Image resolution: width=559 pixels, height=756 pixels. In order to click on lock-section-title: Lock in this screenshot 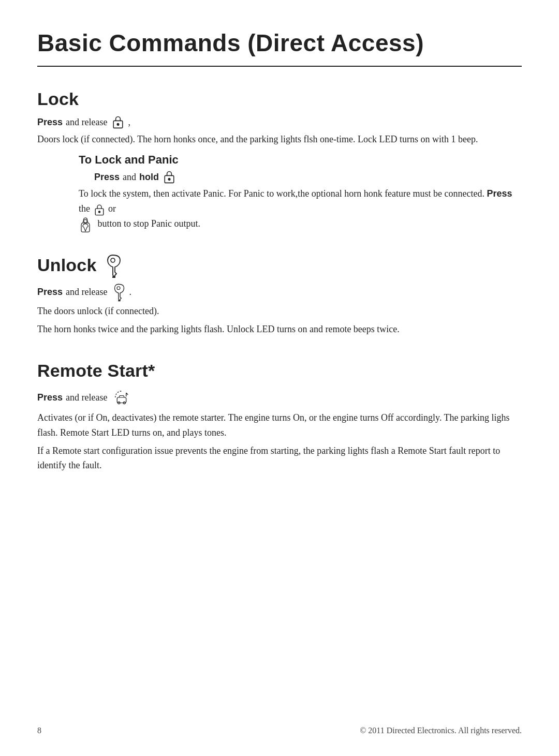, I will do `click(280, 99)`.